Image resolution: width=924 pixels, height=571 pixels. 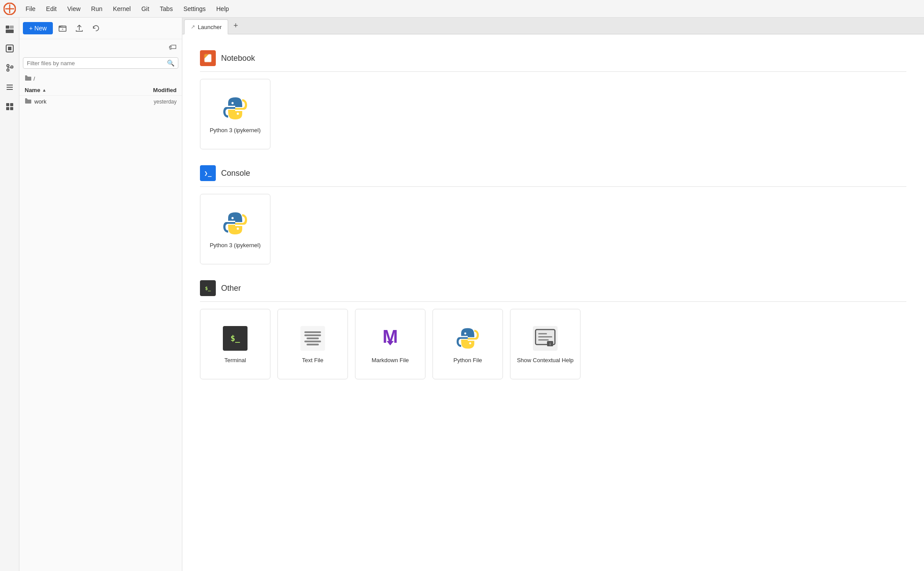 What do you see at coordinates (34, 78) in the screenshot?
I see `breadcrumb-text: /` at bounding box center [34, 78].